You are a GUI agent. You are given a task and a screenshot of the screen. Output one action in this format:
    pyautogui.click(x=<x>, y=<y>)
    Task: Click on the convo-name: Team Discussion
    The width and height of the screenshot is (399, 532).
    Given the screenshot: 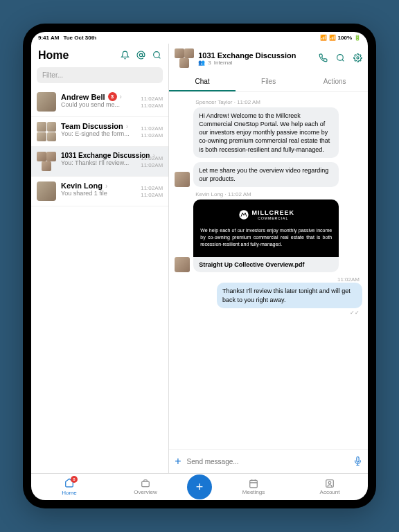 What is the action you would take?
    pyautogui.click(x=92, y=126)
    